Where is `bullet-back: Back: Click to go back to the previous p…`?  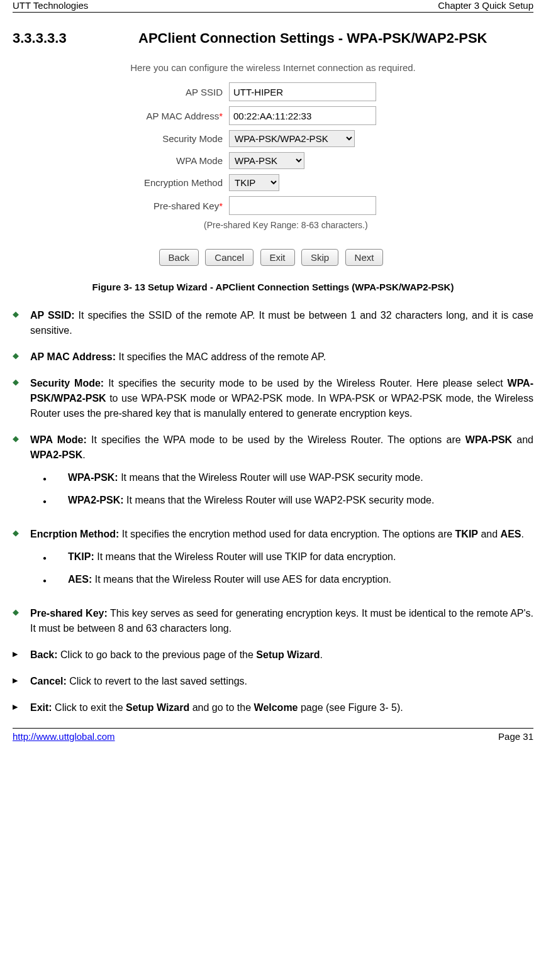 bullet-back: Back: Click to go back to the previous p… is located at coordinates (282, 655).